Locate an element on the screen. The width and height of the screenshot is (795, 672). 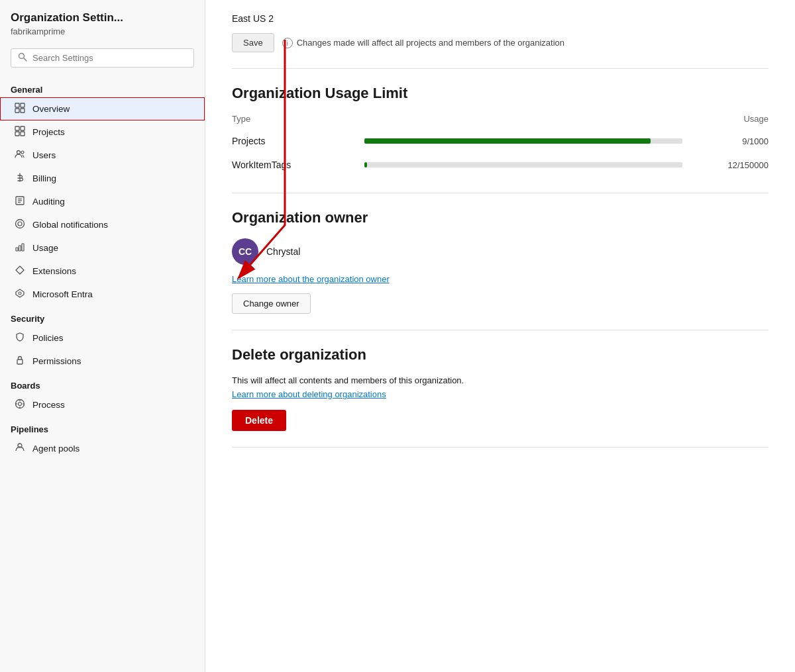
delete-button: Delete is located at coordinates (259, 420).